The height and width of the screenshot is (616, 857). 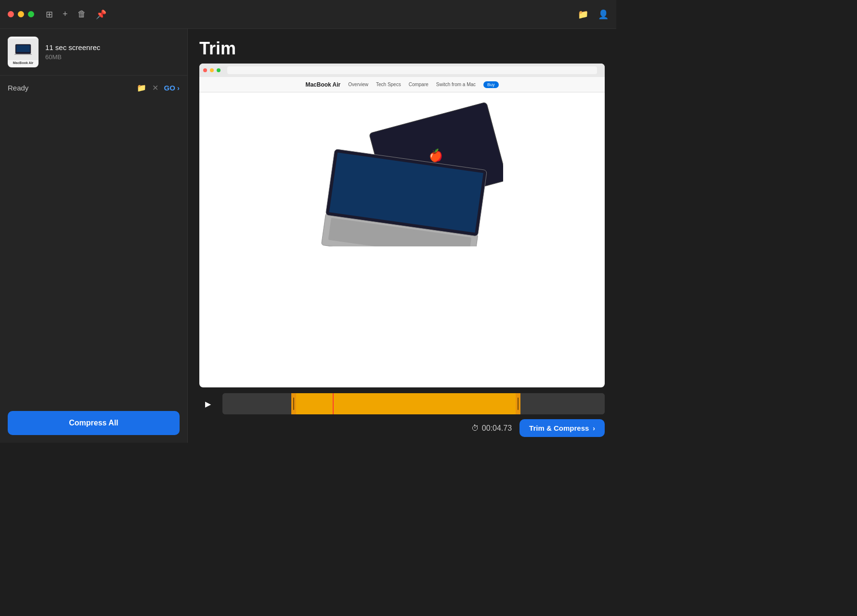 I want to click on file-item: MacBook Air 11 sec screenrec 60MB, so click(x=93, y=52).